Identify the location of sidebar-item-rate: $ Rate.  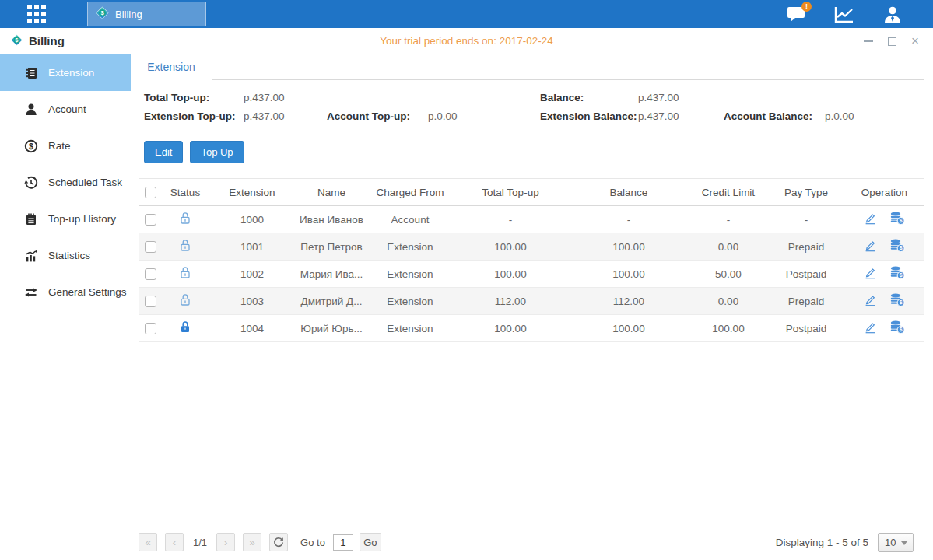
(65, 146).